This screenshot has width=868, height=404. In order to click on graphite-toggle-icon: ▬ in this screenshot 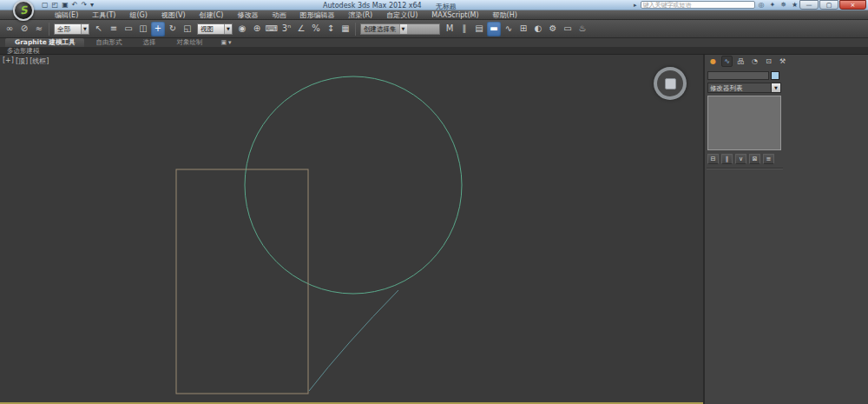, I will do `click(494, 30)`.